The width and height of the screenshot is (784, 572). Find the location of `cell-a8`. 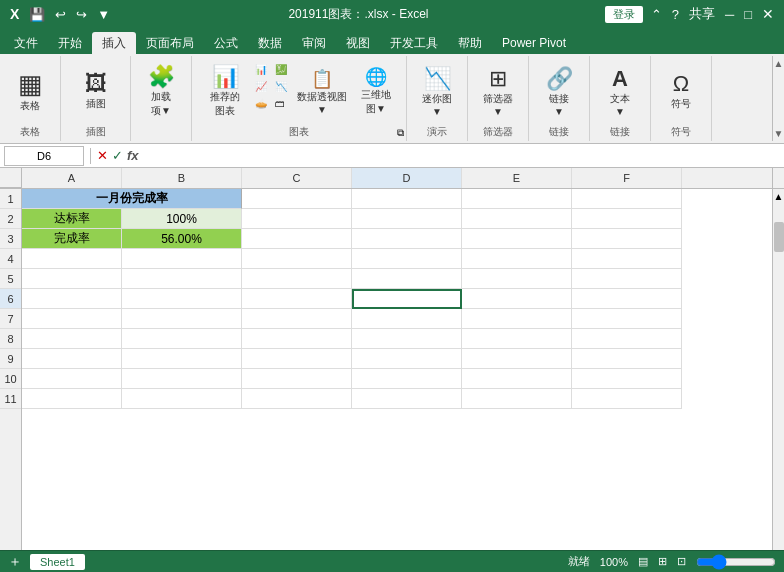

cell-a8 is located at coordinates (72, 339).